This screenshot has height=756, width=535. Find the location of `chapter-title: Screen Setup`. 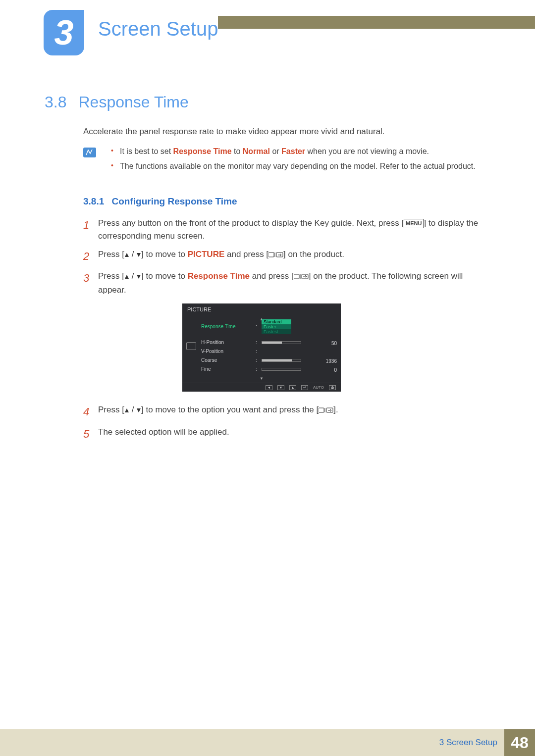

chapter-title: Screen Setup is located at coordinates (158, 29).